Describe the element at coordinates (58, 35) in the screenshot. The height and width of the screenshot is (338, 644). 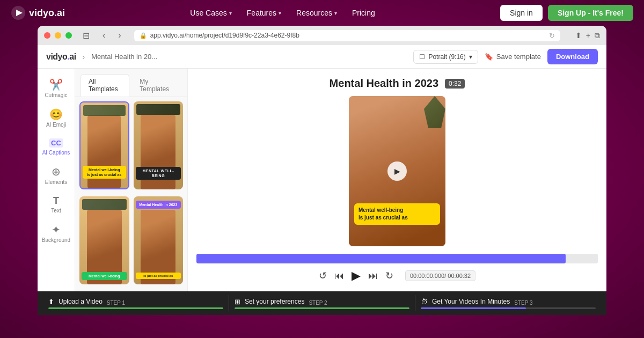
I see `minimize-window-button` at that location.